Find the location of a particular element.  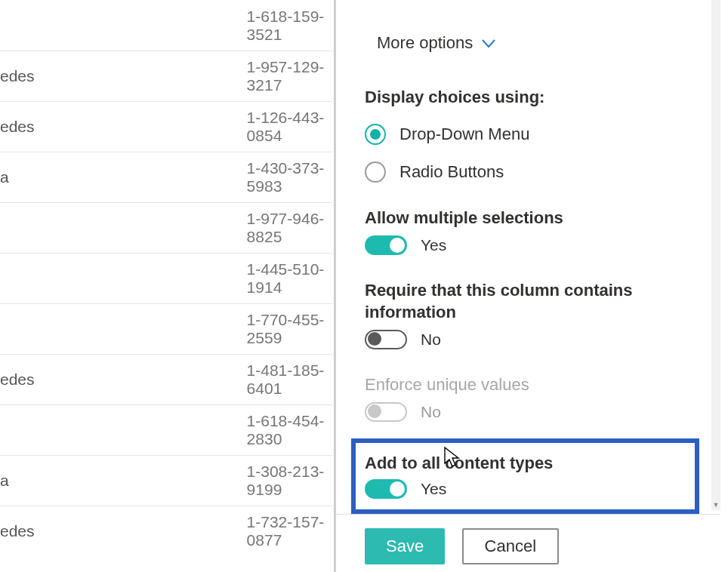

table-row: edes 1-481-185-6401 is located at coordinates (166, 379).